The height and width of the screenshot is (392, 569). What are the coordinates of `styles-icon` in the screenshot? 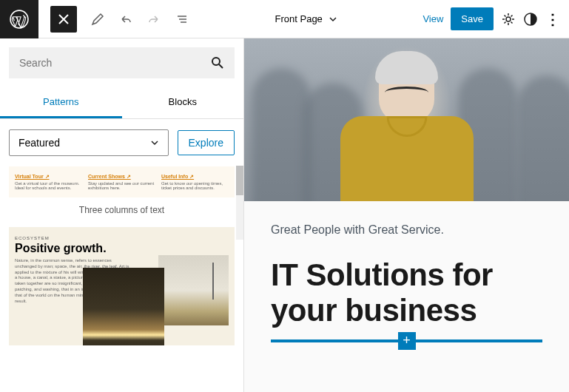 It's located at (531, 19).